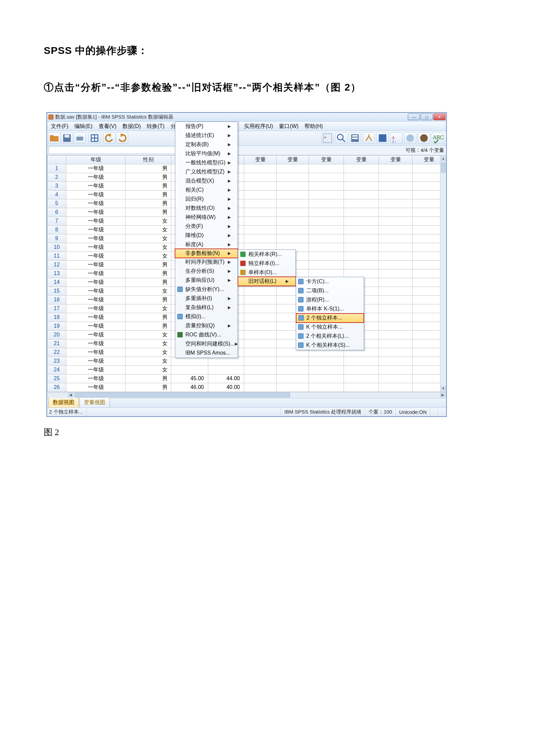 The height and width of the screenshot is (756, 534). Describe the element at coordinates (258, 126) in the screenshot. I see `menu-utilities: 实用程序(U)` at that location.